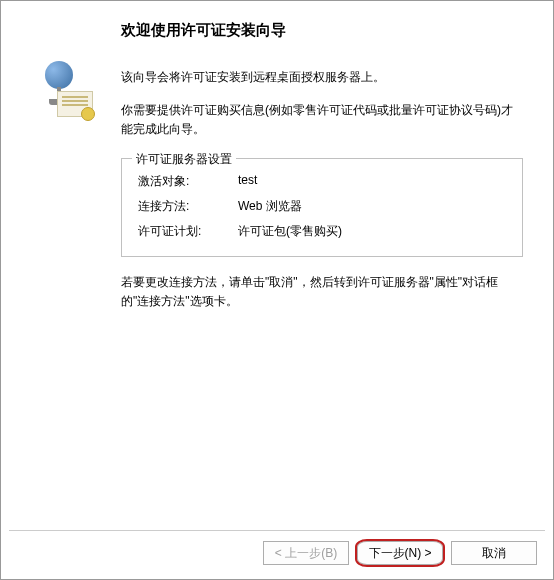  I want to click on note-text: 若要更改连接方法，请单击"取消"，然后转到许可证服务器"属性"对话框的"连接方法…, so click(322, 292).